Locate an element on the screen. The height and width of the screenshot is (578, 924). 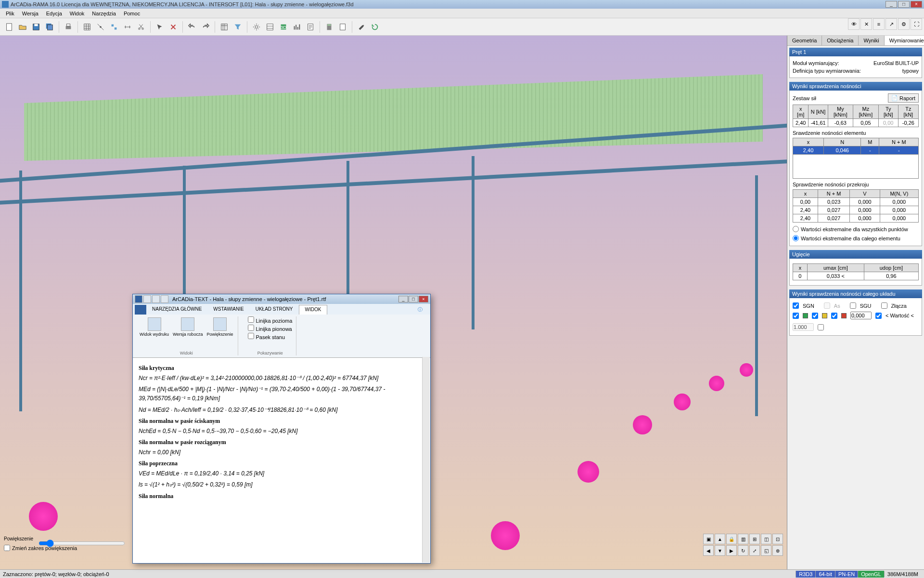
qat-menu is located at coordinates (139, 299).